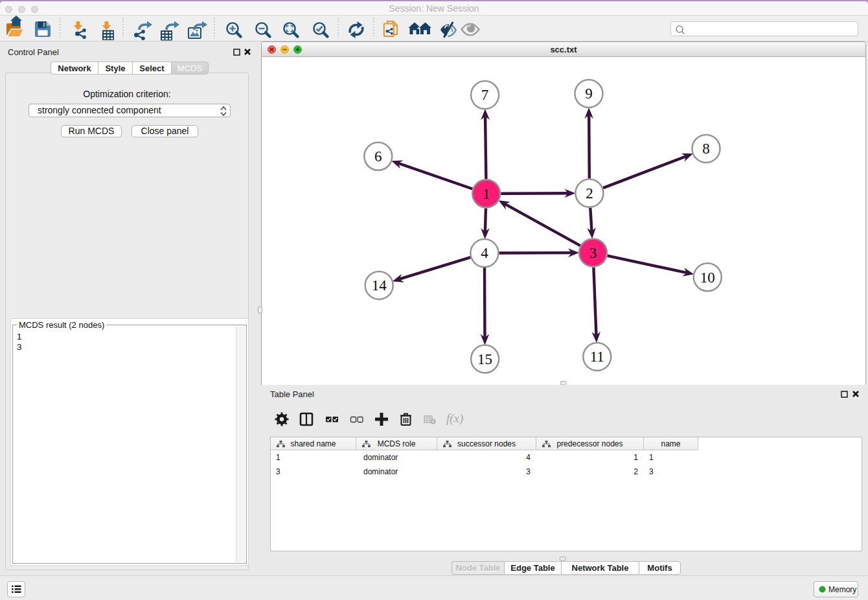 This screenshot has width=868, height=600. Describe the element at coordinates (589, 93) in the screenshot. I see `svg-text: 9` at that location.